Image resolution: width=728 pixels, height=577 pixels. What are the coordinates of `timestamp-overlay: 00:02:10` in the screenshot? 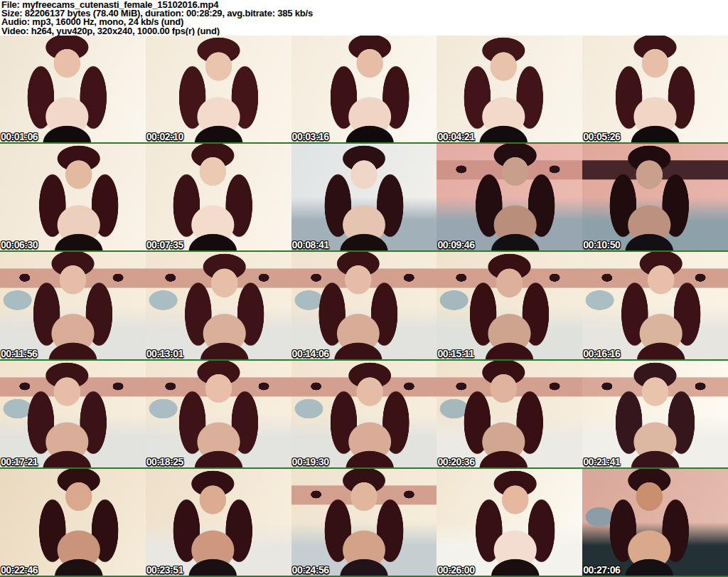 It's located at (165, 137).